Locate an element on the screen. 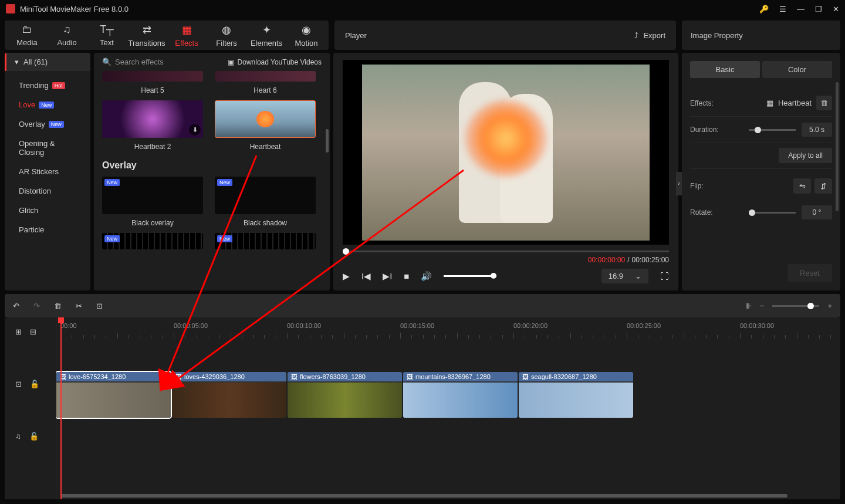 Image resolution: width=845 pixels, height=504 pixels. ruler-label: 00:00:30:00 is located at coordinates (757, 326).